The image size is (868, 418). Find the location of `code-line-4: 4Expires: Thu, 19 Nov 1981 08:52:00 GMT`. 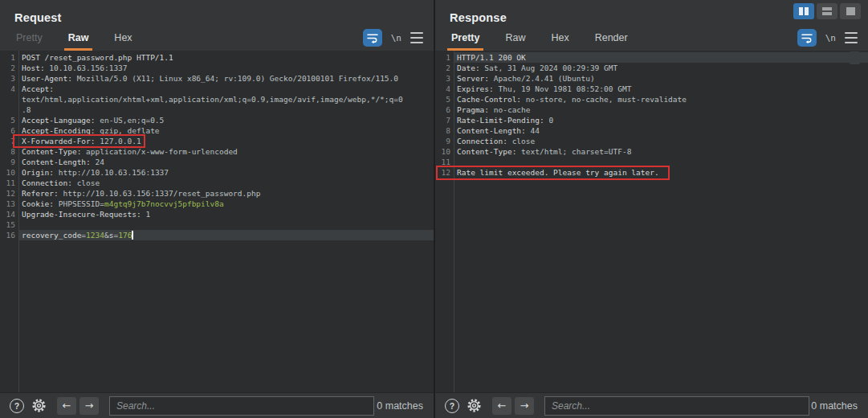

code-line-4: 4Expires: Thu, 19 Nov 1981 08:52:00 GMT is located at coordinates (652, 88).